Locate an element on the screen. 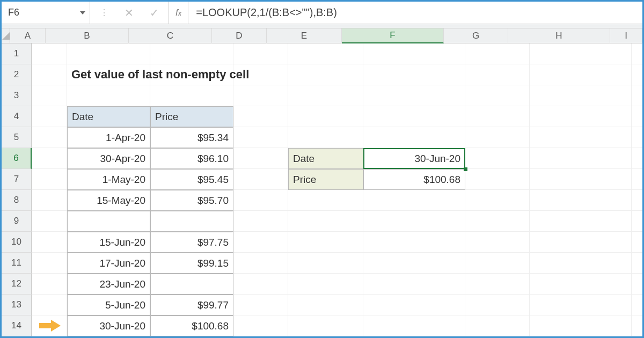 The height and width of the screenshot is (338, 644). table-cell-price: $99.77 is located at coordinates (192, 305).